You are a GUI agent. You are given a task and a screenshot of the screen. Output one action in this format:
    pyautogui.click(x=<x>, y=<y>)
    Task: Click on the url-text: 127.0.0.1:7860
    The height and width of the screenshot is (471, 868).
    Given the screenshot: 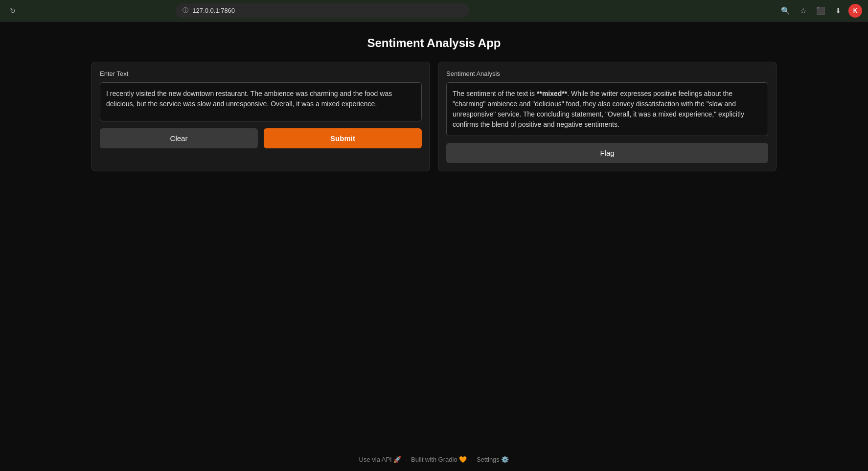 What is the action you would take?
    pyautogui.click(x=213, y=11)
    